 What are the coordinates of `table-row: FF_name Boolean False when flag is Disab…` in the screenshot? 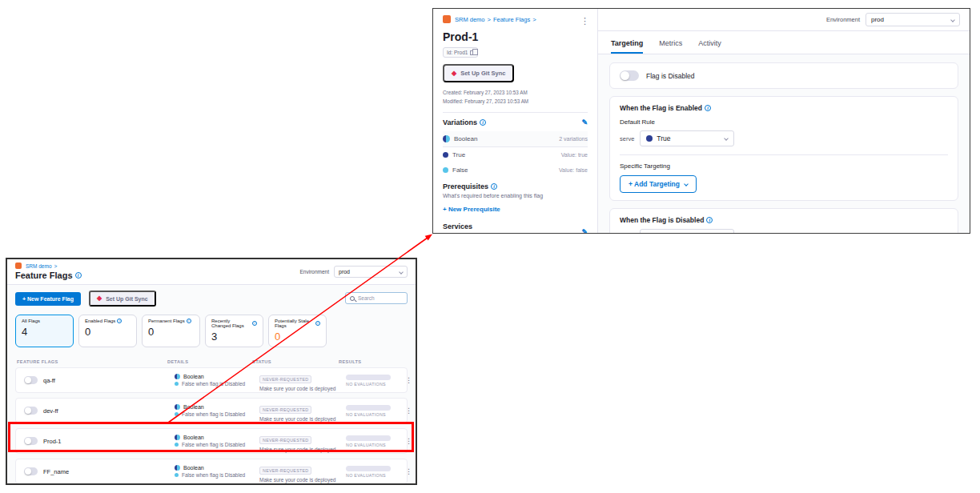 It's located at (211, 471).